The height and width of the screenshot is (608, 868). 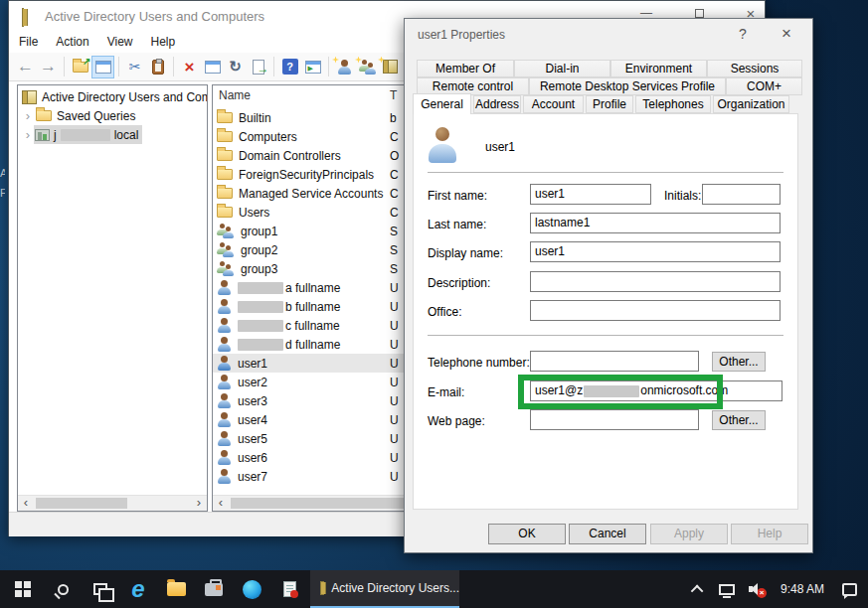 What do you see at coordinates (655, 310) in the screenshot?
I see `office-input` at bounding box center [655, 310].